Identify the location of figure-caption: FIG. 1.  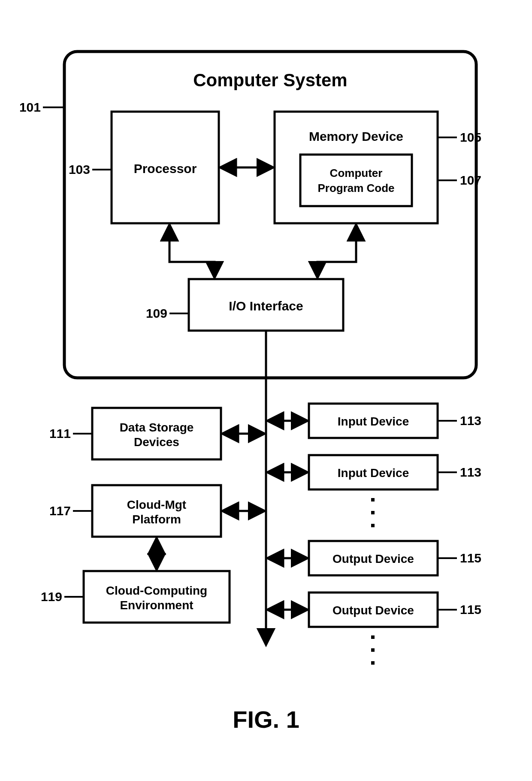
(266, 720).